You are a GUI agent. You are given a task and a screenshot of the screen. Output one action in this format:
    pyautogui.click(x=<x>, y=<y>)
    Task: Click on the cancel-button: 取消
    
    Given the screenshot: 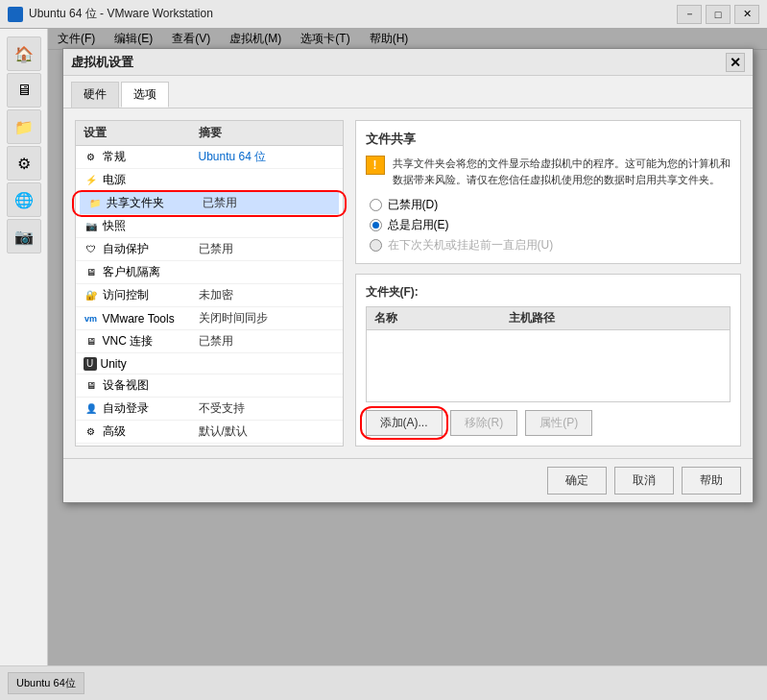 What is the action you would take?
    pyautogui.click(x=644, y=480)
    